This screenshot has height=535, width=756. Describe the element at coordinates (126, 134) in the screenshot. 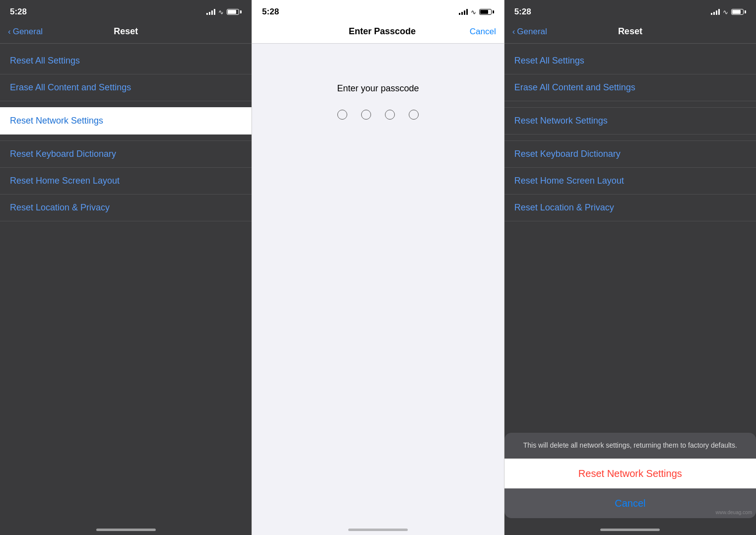

I see `left-settings-list: Reset All Settings Erase All Content and…` at that location.